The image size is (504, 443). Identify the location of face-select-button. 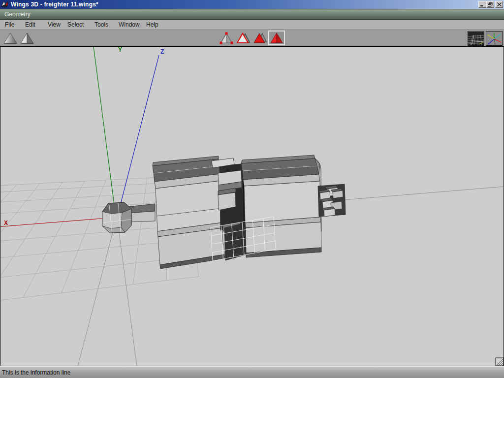
(260, 38).